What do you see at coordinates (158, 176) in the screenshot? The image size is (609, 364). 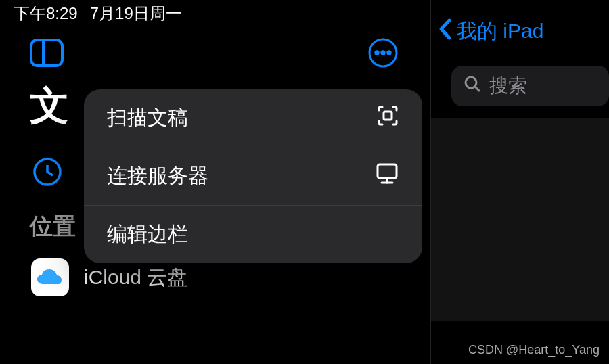 I see `popover-item-label: 连接服务器` at bounding box center [158, 176].